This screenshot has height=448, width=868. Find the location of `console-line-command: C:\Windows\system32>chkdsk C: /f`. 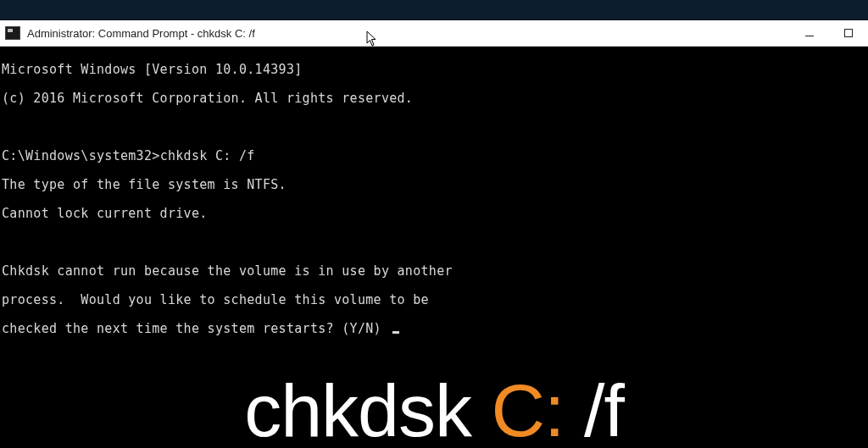

console-line-command: C:\Windows\system32>chkdsk C: /f is located at coordinates (434, 156).